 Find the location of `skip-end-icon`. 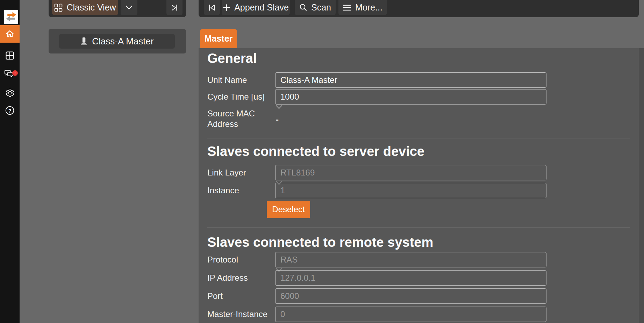

skip-end-icon is located at coordinates (174, 8).